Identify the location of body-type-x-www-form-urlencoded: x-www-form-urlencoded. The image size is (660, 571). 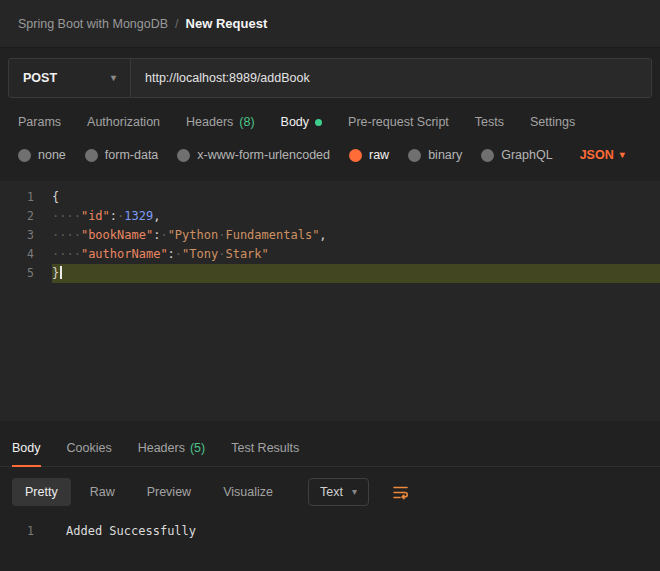
(254, 155).